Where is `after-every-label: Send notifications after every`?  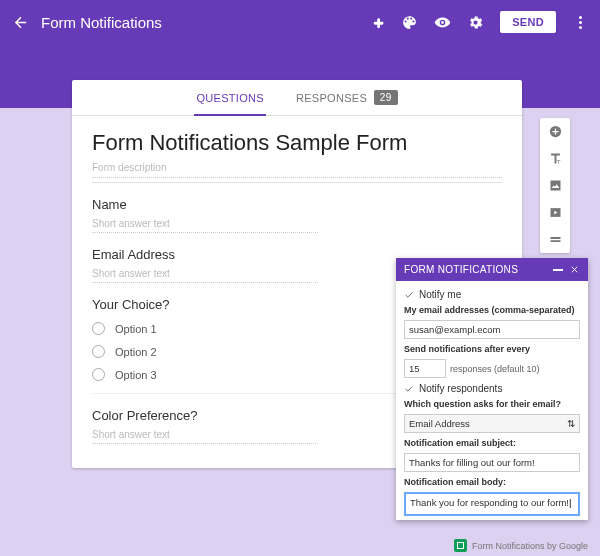
after-every-label: Send notifications after every is located at coordinates (492, 349).